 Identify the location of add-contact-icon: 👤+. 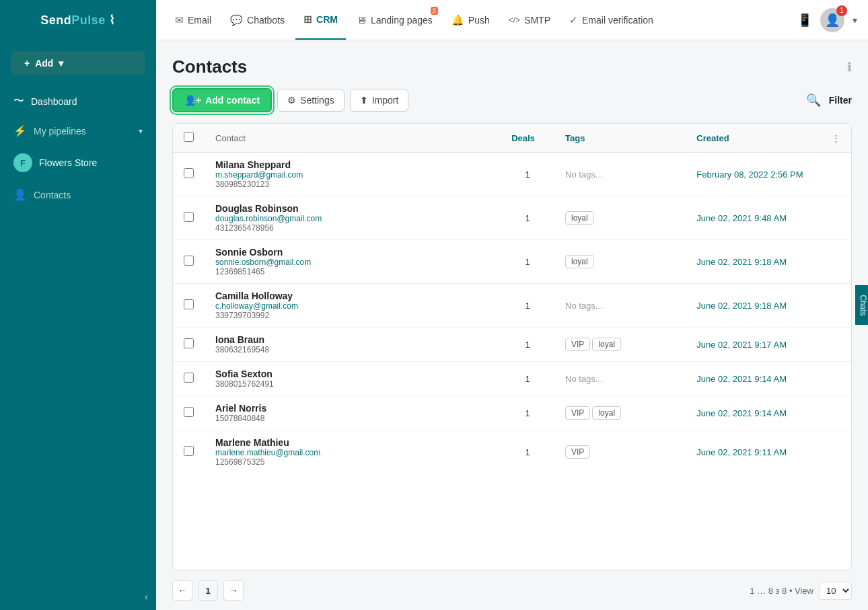
(192, 100).